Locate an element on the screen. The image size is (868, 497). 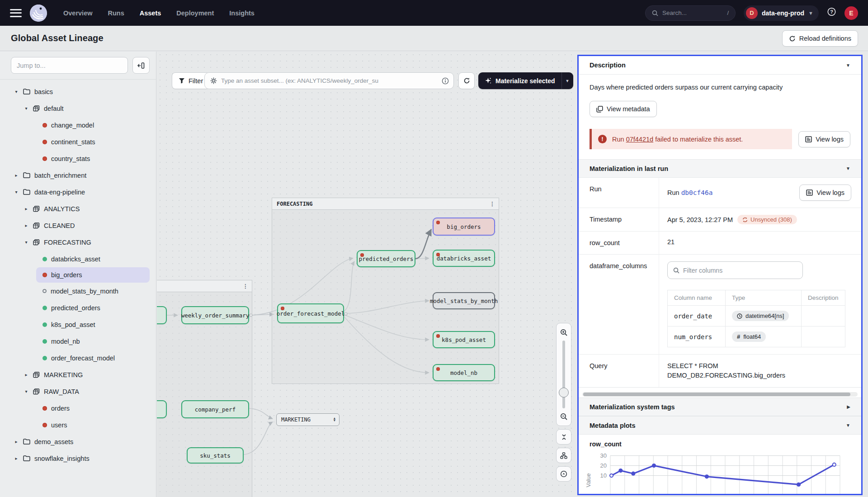
clock-icon is located at coordinates (740, 316).